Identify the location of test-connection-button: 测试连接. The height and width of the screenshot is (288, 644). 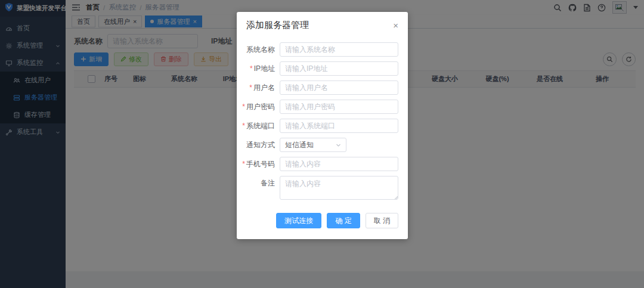
(299, 221).